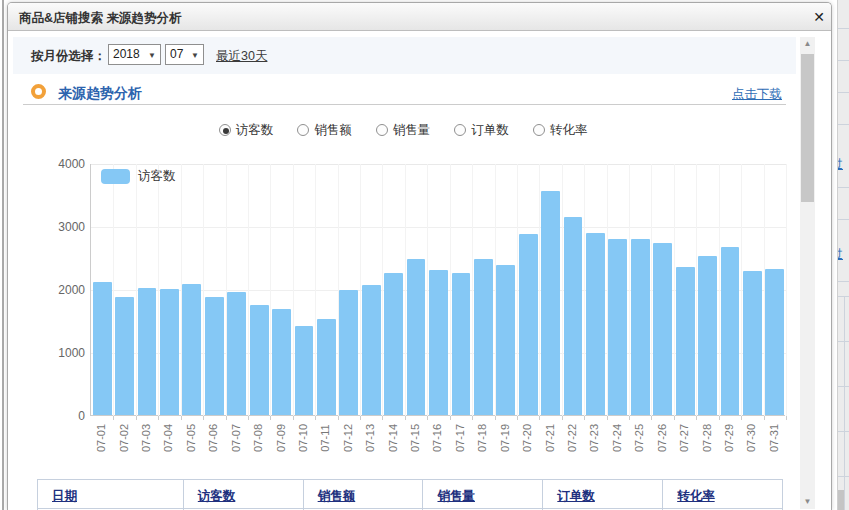 The image size is (849, 510). I want to click on column-sort-link: 订单数, so click(576, 496).